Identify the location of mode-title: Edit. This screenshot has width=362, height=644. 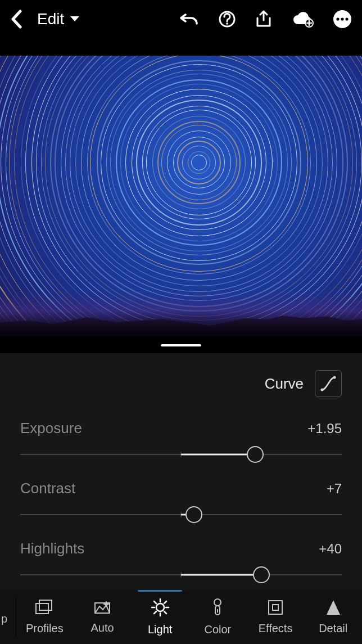
(51, 19).